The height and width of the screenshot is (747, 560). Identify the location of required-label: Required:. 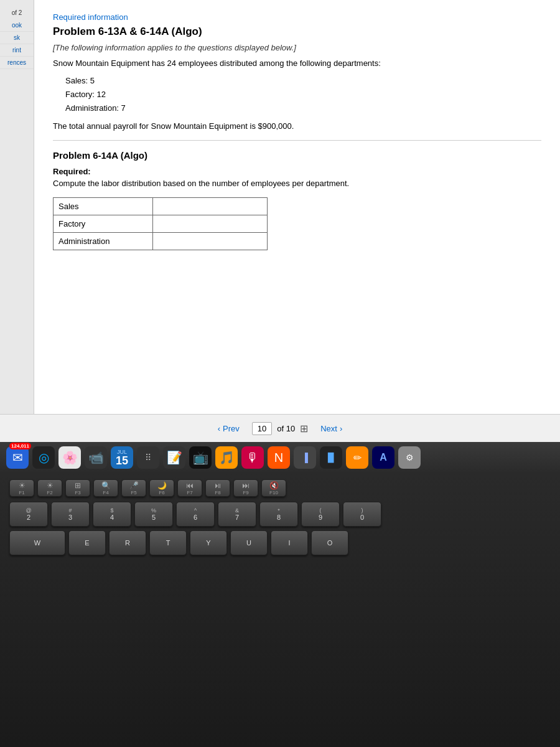
(297, 172).